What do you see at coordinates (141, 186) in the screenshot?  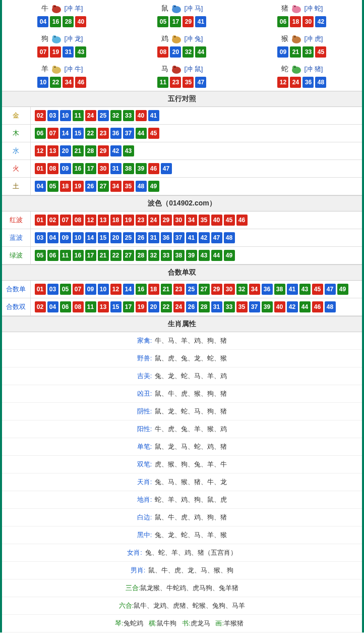 I see `number-ball: 48` at bounding box center [141, 186].